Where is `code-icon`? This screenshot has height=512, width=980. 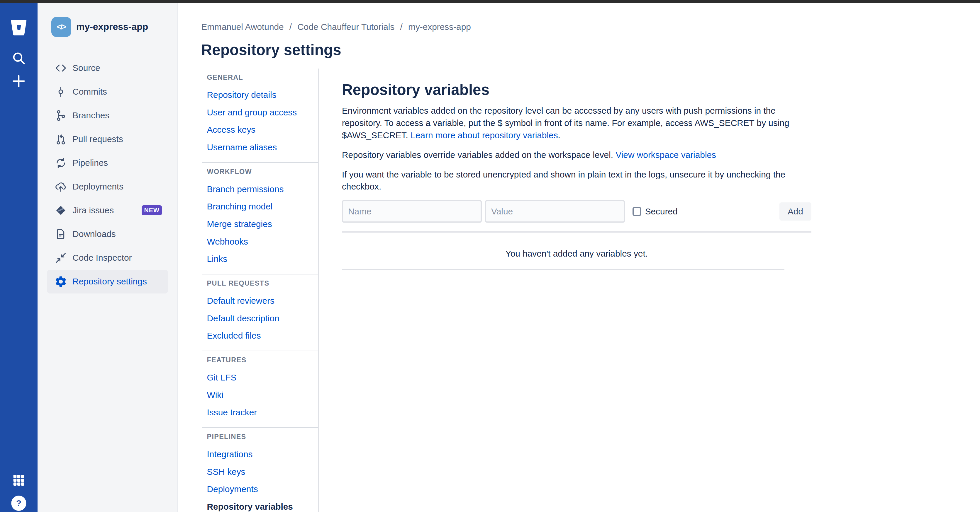
code-icon is located at coordinates (61, 68).